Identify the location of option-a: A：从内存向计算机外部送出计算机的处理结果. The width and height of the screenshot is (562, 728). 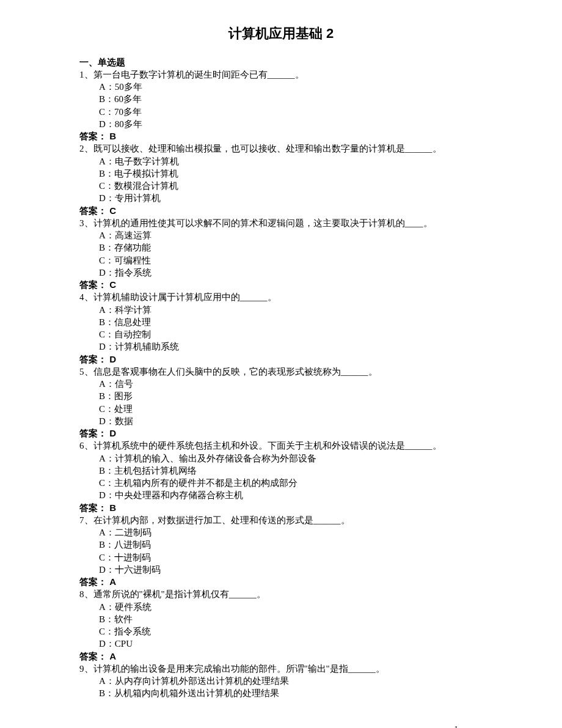
(312, 681).